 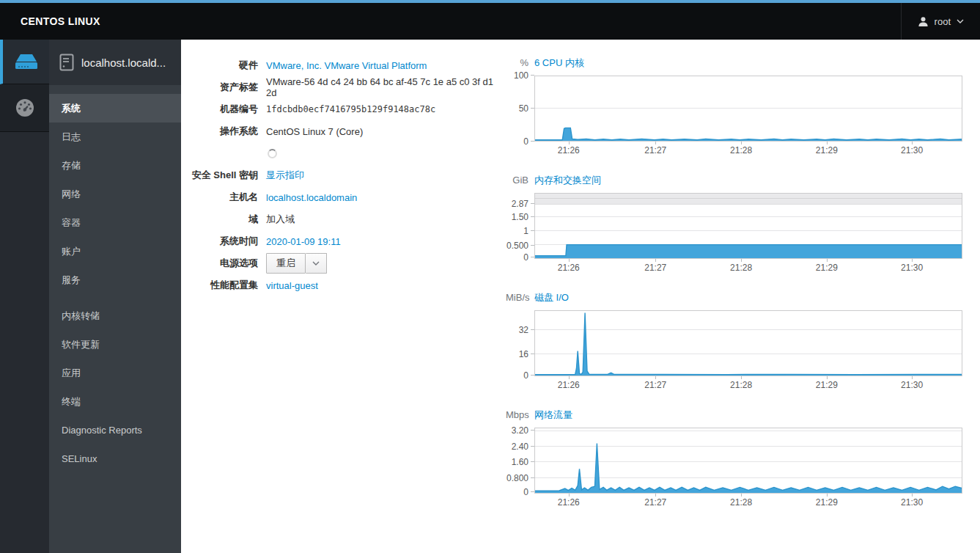 I want to click on sidebar-item-system: 系统, so click(x=115, y=109).